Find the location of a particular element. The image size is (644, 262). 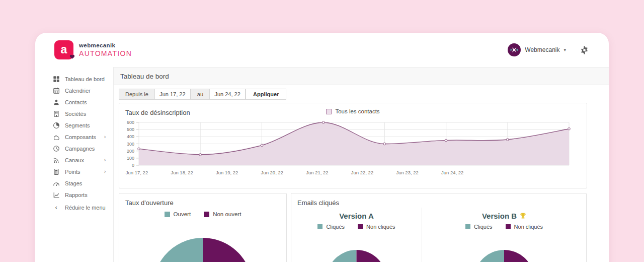

sidebar-item-segments: Segments is located at coordinates (74, 125).